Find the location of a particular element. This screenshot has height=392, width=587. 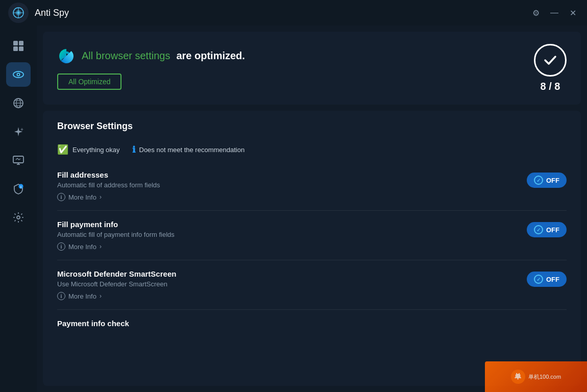

more-info-text-fill-payment: More Info is located at coordinates (83, 247).